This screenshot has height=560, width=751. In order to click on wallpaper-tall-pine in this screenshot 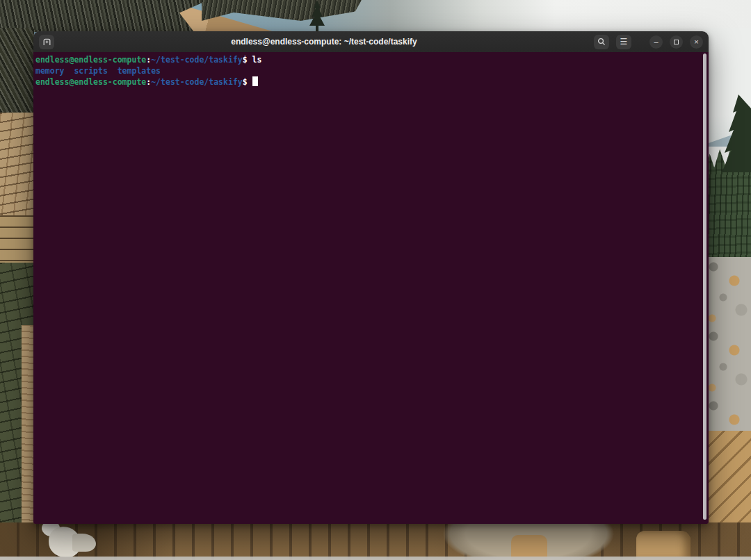, I will do `click(734, 140)`.